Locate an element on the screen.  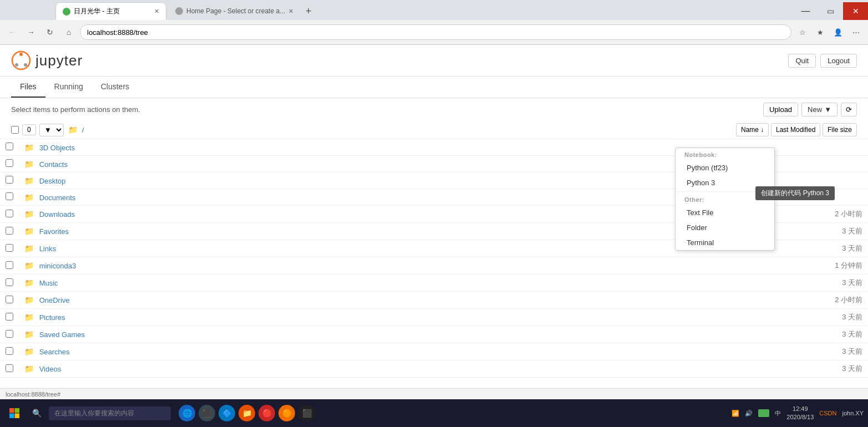
folder-icon-0: 📁 is located at coordinates (29, 148).